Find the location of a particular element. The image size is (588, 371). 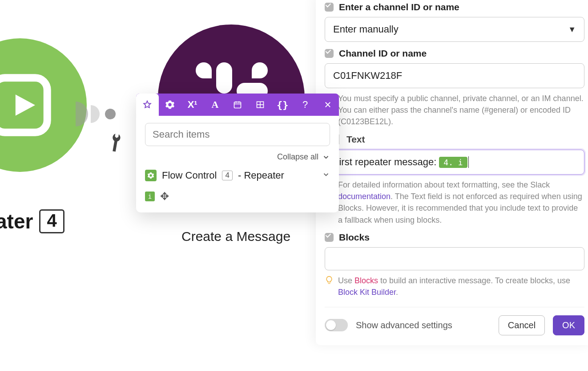

node-connector is located at coordinates (96, 114).